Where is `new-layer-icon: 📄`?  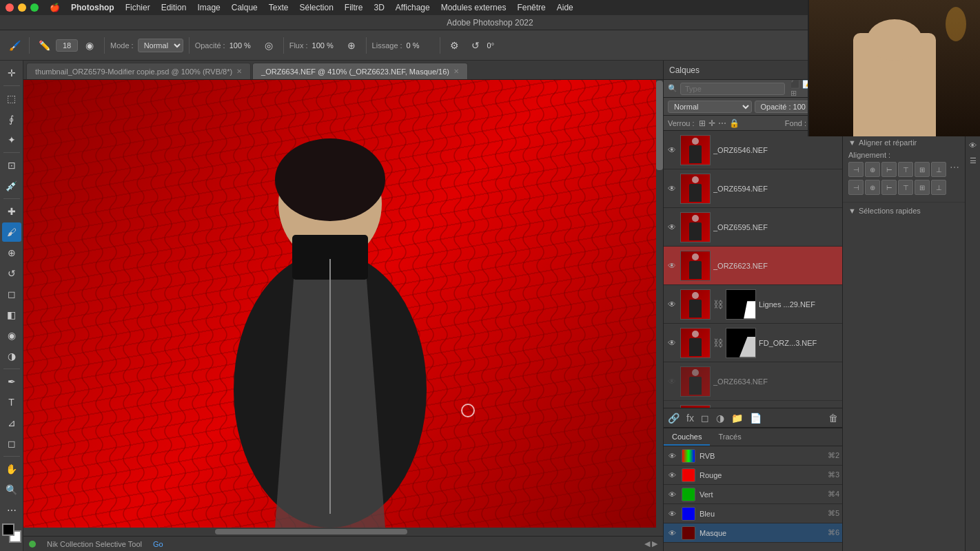 new-layer-icon: 📄 is located at coordinates (755, 418).